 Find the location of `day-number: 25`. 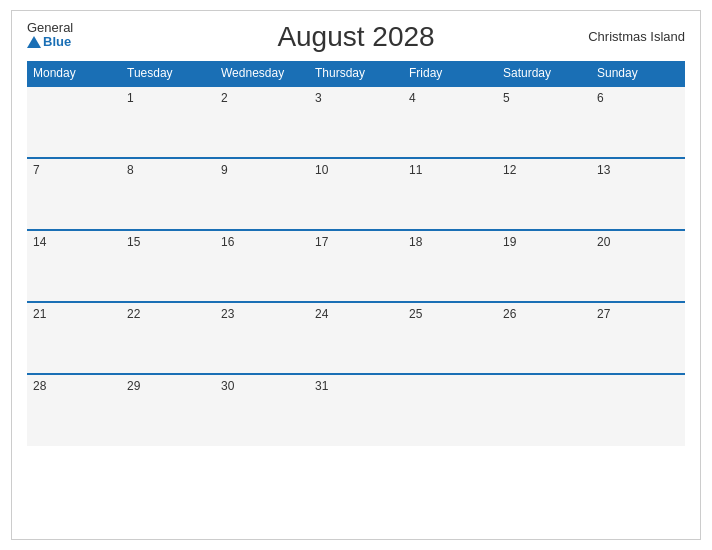

day-number: 25 is located at coordinates (416, 314).